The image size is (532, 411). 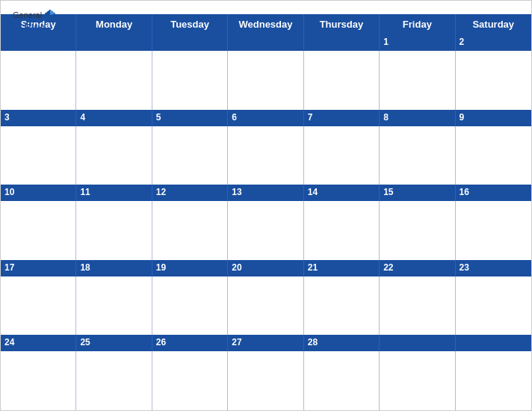 I want to click on week-5-date-row: 2425262728, so click(x=266, y=343).